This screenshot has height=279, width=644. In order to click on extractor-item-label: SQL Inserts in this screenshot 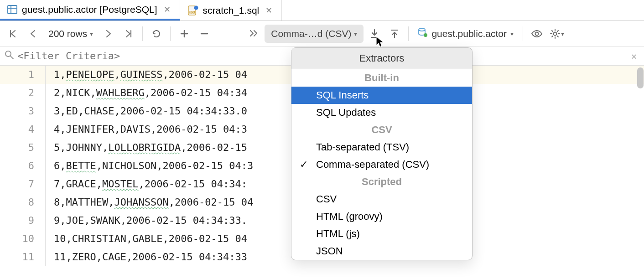, I will do `click(342, 95)`.